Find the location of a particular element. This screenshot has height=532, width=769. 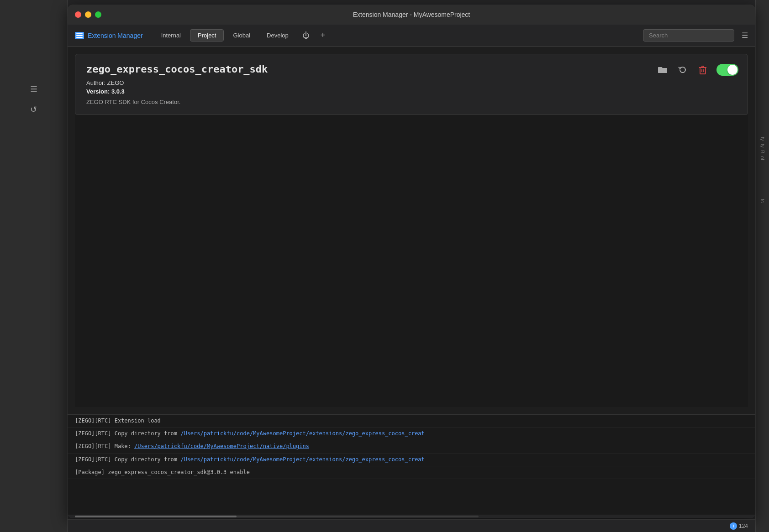

extension-version: Version: 3.0.3 is located at coordinates (411, 91).